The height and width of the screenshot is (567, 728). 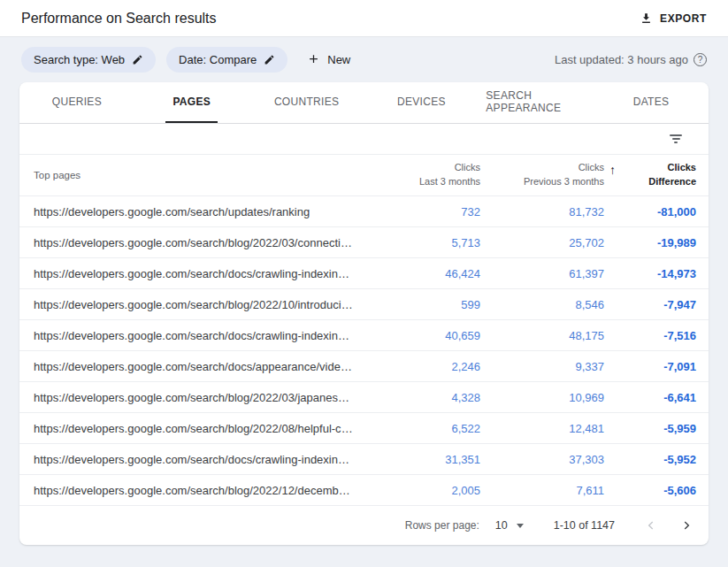 What do you see at coordinates (676, 139) in the screenshot?
I see `filter-list-icon` at bounding box center [676, 139].